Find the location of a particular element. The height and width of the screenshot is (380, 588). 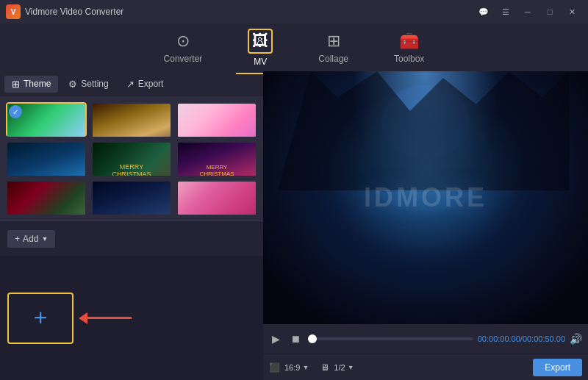

add-button: + Add ▼ is located at coordinates (31, 239).